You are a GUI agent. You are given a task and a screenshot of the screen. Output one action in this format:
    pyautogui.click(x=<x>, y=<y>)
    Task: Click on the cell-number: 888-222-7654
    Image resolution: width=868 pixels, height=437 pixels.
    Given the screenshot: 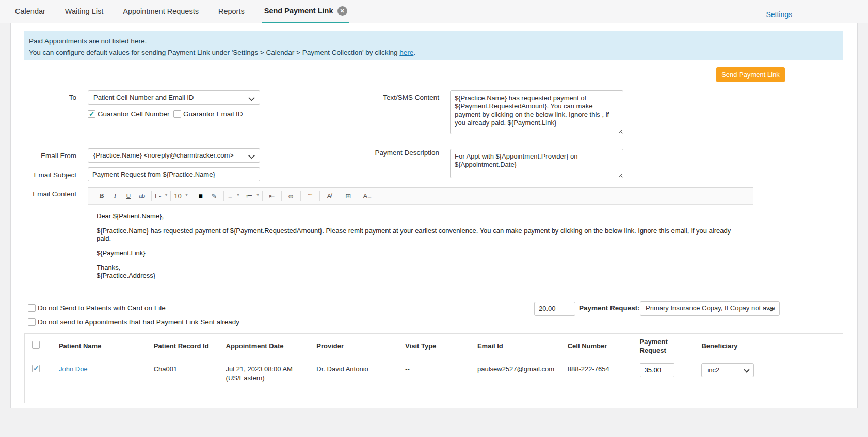 What is the action you would take?
    pyautogui.click(x=600, y=369)
    